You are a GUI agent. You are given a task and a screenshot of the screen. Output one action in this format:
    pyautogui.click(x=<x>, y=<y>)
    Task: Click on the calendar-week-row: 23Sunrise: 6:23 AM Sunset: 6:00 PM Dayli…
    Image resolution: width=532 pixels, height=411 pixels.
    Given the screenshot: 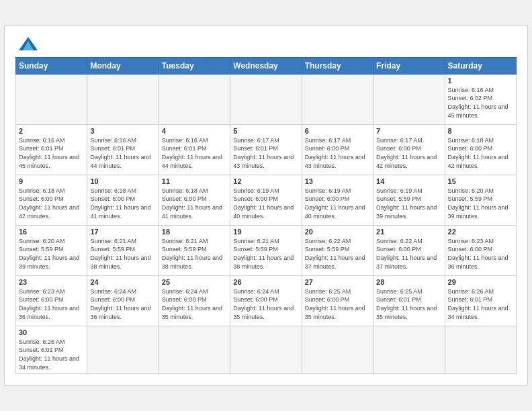 What is the action you would take?
    pyautogui.click(x=266, y=301)
    